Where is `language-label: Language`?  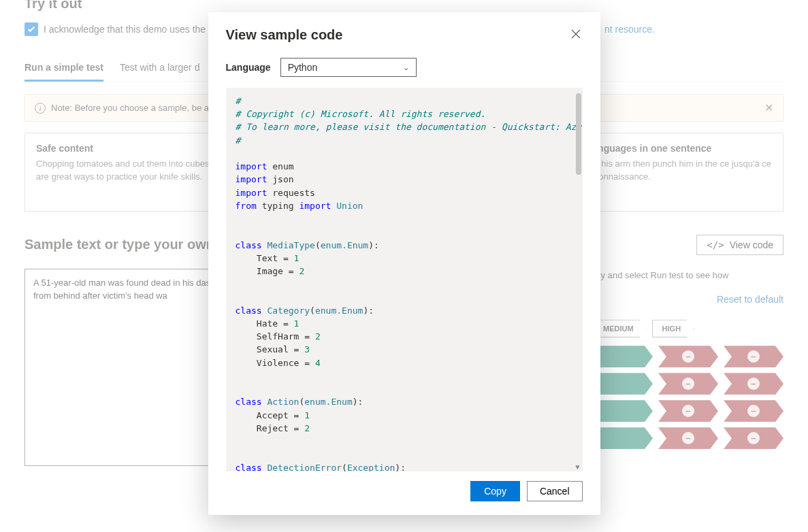 language-label: Language is located at coordinates (248, 67).